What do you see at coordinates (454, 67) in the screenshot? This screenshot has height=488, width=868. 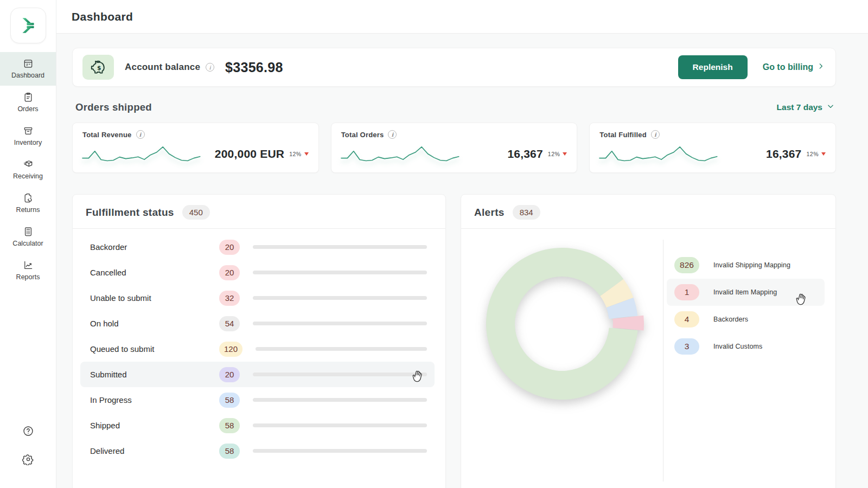 I see `account-balance-card: $ Account balance i $3356.98 Replenish G…` at bounding box center [454, 67].